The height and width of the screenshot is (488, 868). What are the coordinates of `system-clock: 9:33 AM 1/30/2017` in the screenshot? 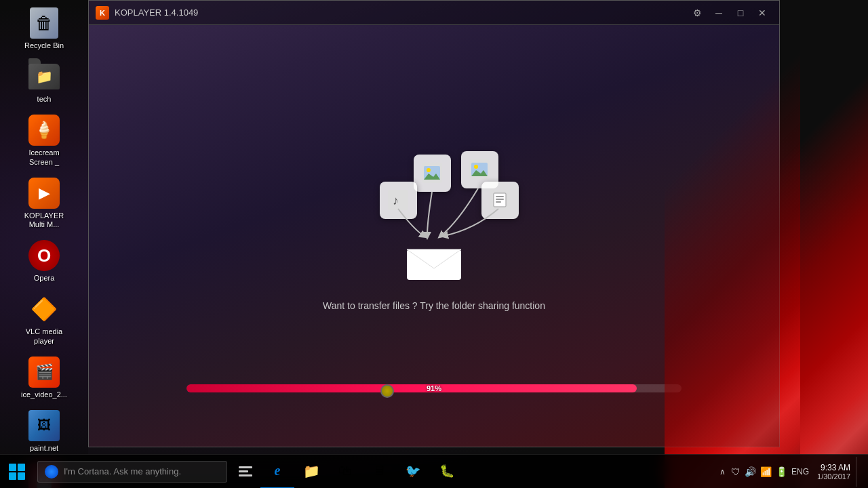 It's located at (834, 472).